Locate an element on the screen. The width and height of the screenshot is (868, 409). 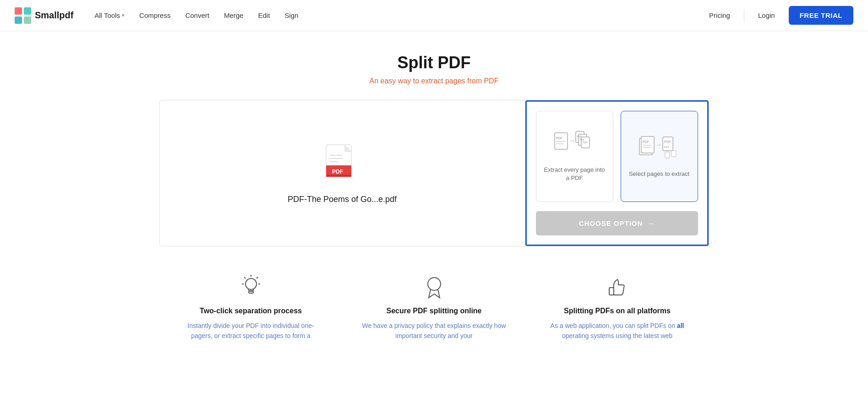
thumbsup-icon is located at coordinates (617, 287).